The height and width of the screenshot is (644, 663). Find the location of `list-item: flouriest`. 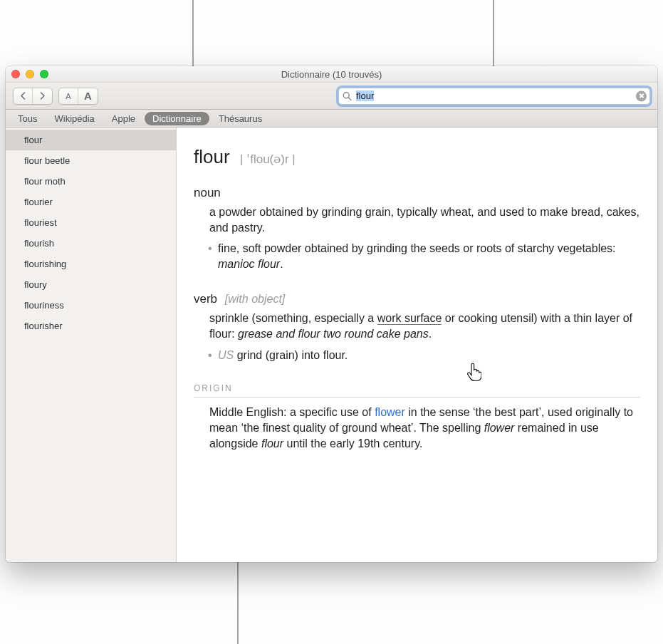

list-item: flouriest is located at coordinates (91, 222).